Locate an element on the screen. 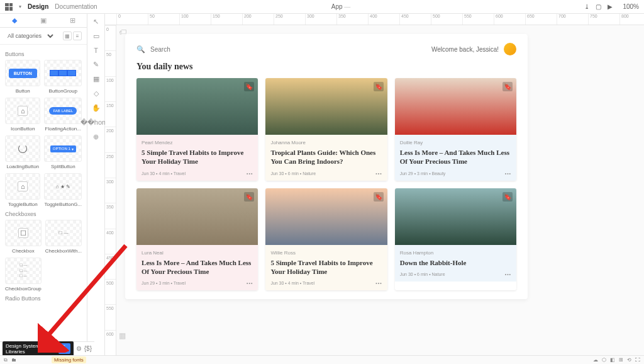 The height and width of the screenshot is (364, 644). gear-icon: ⚙ is located at coordinates (79, 349).